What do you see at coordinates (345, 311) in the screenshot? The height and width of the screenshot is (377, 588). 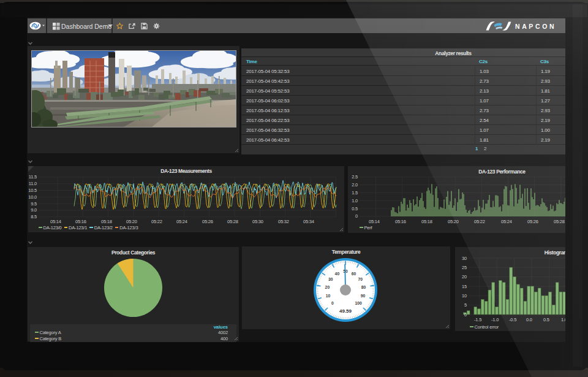 I see `svg-text: 49.59` at bounding box center [345, 311].